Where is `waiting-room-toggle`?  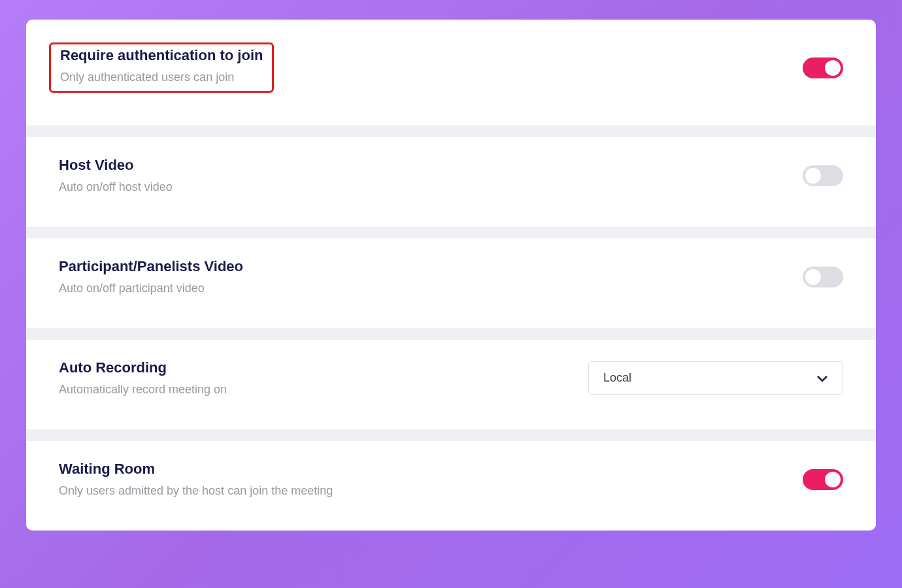
waiting-room-toggle is located at coordinates (823, 480).